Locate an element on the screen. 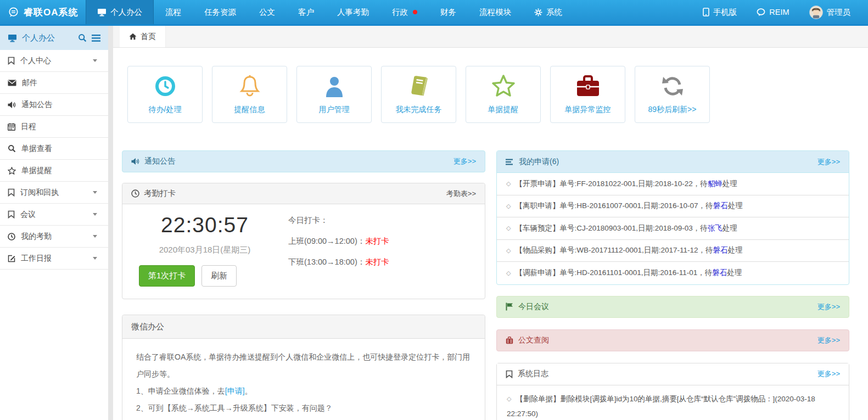 Image resolution: width=868 pixels, height=420 pixels. today-punch-label: 今日打卡： is located at coordinates (339, 221).